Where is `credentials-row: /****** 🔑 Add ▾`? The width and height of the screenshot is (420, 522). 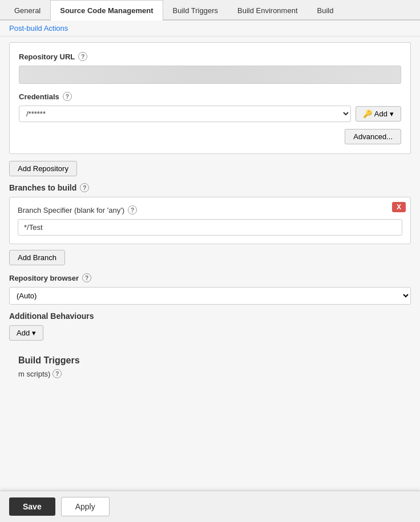
credentials-row: /****** 🔑 Add ▾ is located at coordinates (210, 114).